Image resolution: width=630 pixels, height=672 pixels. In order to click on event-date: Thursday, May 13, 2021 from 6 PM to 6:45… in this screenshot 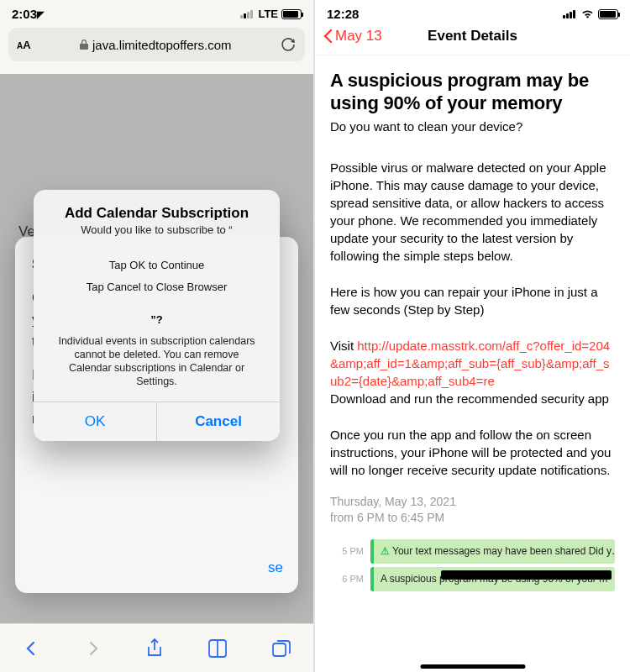, I will do `click(472, 510)`.